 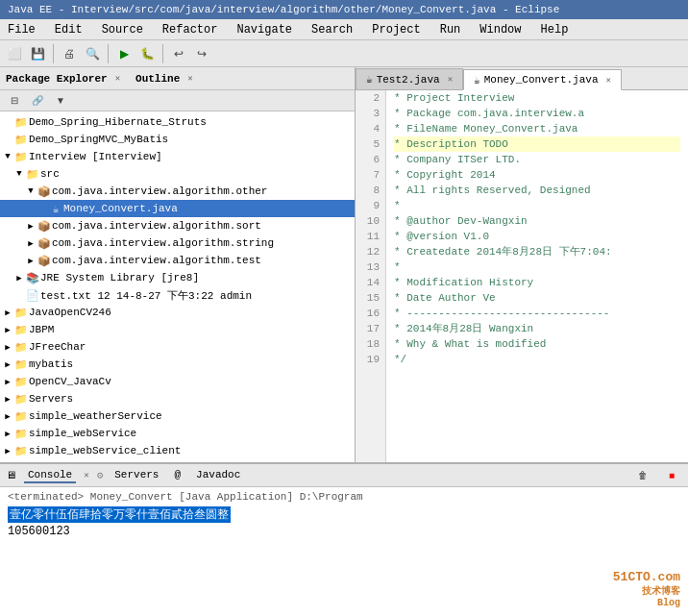 What do you see at coordinates (177, 347) in the screenshot?
I see `tree-item: ▶📁 JFreeChar` at bounding box center [177, 347].